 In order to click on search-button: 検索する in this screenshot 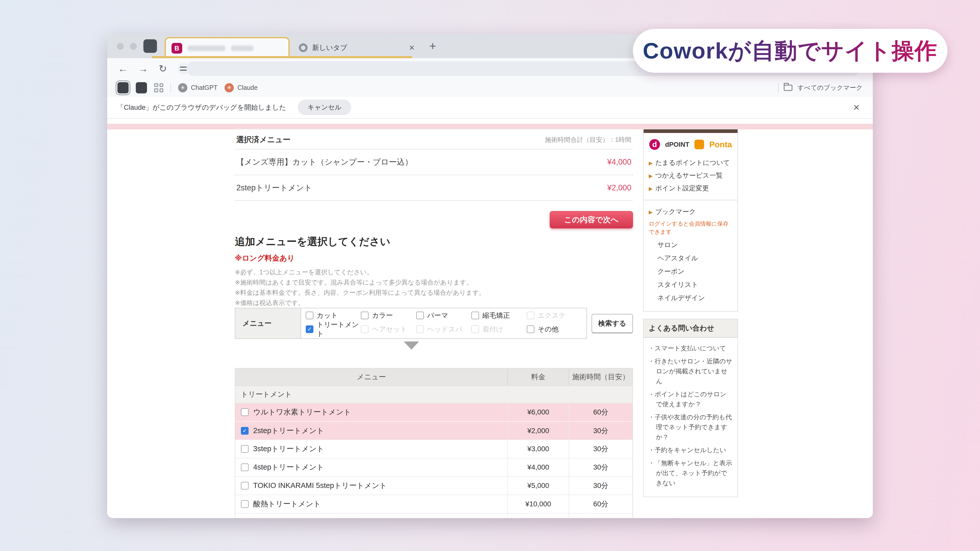, I will do `click(612, 323)`.